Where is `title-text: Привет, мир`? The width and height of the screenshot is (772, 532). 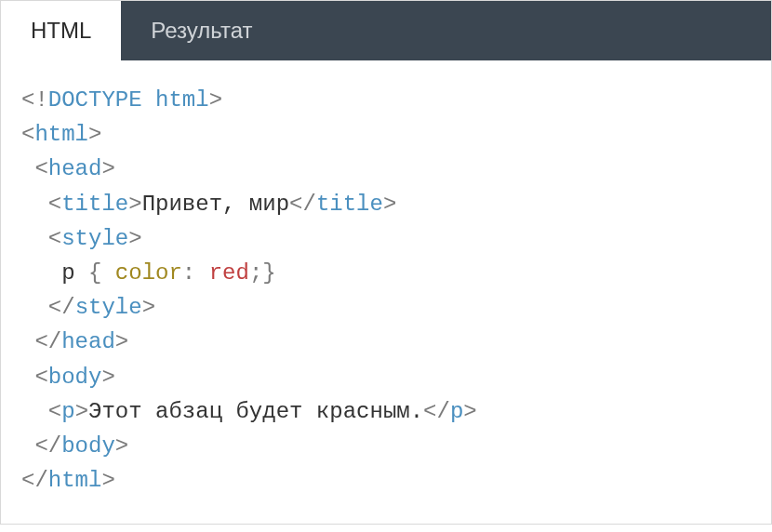 title-text: Привет, мир is located at coordinates (216, 205).